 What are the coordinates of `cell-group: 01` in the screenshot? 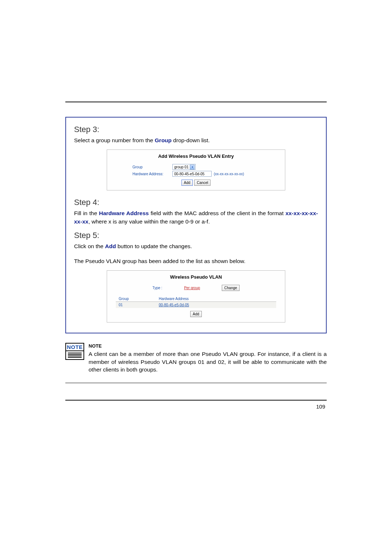 It's located at (136, 305).